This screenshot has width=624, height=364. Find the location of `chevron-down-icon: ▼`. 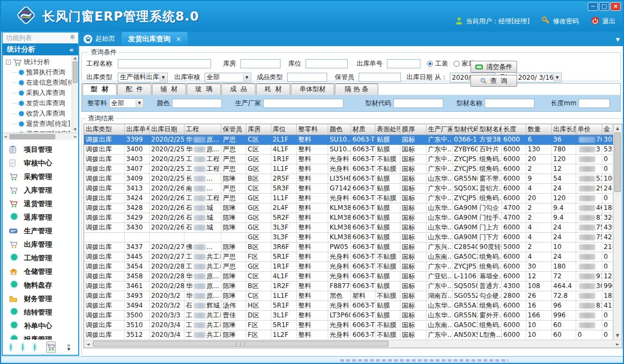

chevron-down-icon: ▼ is located at coordinates (617, 40).